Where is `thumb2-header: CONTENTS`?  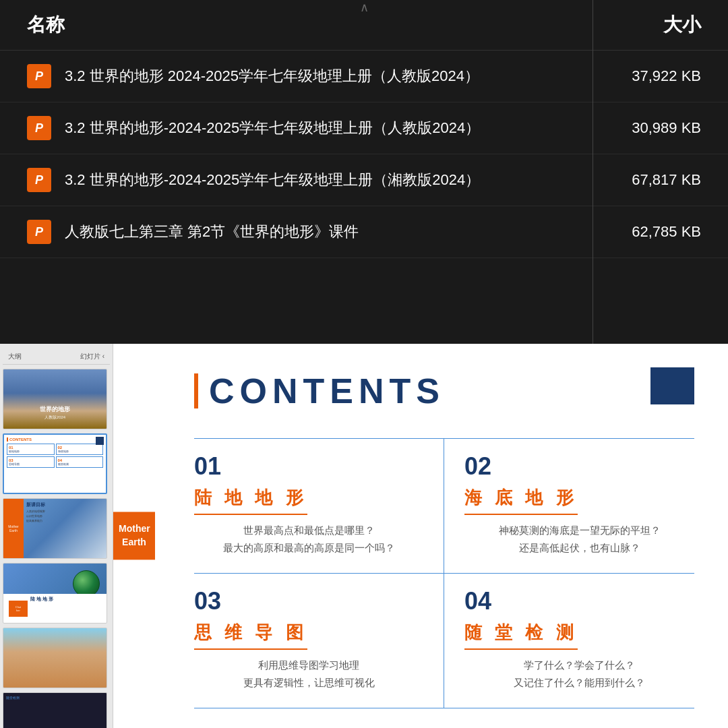
thumb2-header: CONTENTS is located at coordinates (55, 439).